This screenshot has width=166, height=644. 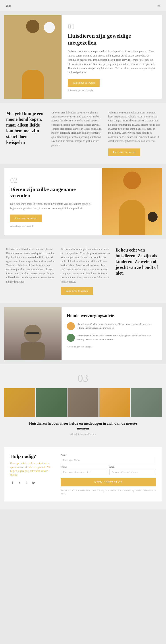 I want to click on person-body, so click(x=33, y=84).